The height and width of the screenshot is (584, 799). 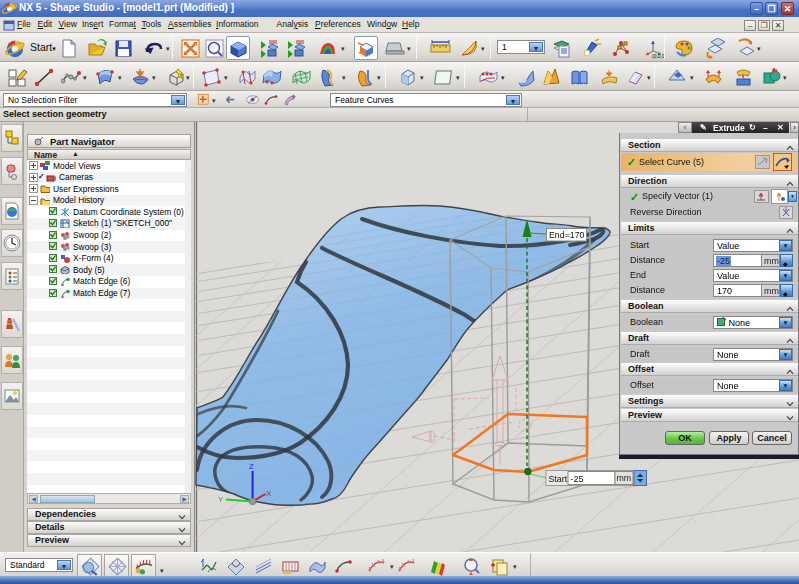 I want to click on svg-text: Y, so click(x=221, y=500).